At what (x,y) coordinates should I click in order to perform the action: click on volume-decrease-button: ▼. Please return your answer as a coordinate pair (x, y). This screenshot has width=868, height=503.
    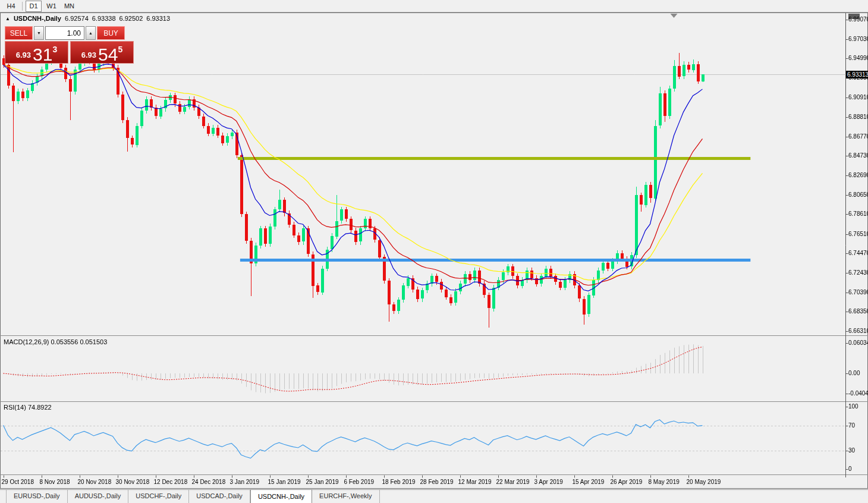
    Looking at the image, I should click on (39, 33).